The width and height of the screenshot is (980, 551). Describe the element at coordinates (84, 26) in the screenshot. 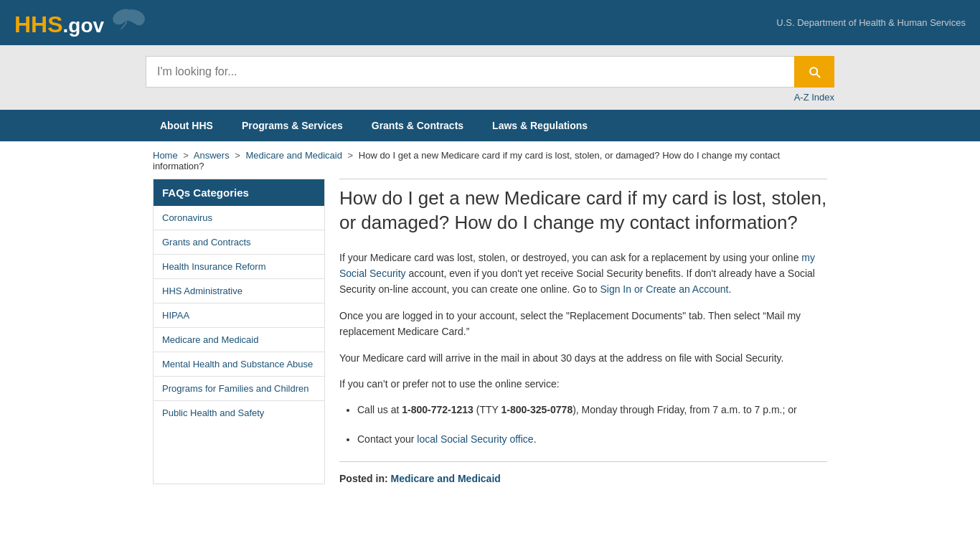

I see `logo-gov: .gov` at that location.